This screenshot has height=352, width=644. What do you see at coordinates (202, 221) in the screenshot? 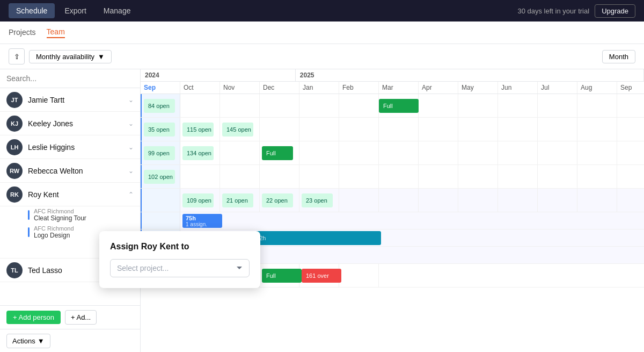
I see `cleat-bar: 75h 1 assign.` at bounding box center [202, 221].